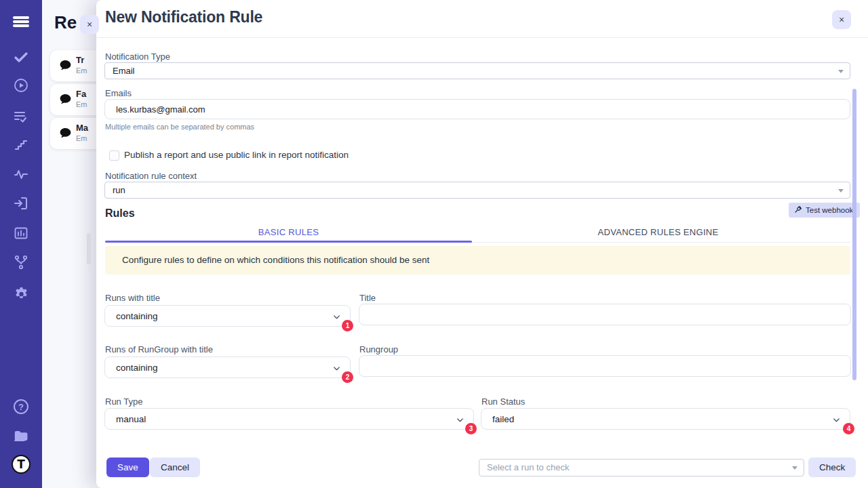  Describe the element at coordinates (133, 298) in the screenshot. I see `runs-with-title-label: Runs with title` at that location.